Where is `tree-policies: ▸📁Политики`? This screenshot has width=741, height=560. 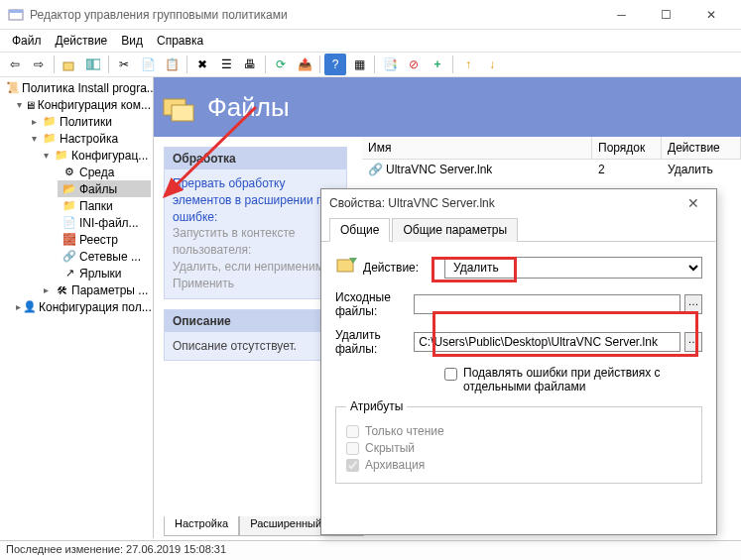
tree-policies: ▸📁Политики is located at coordinates (88, 121).